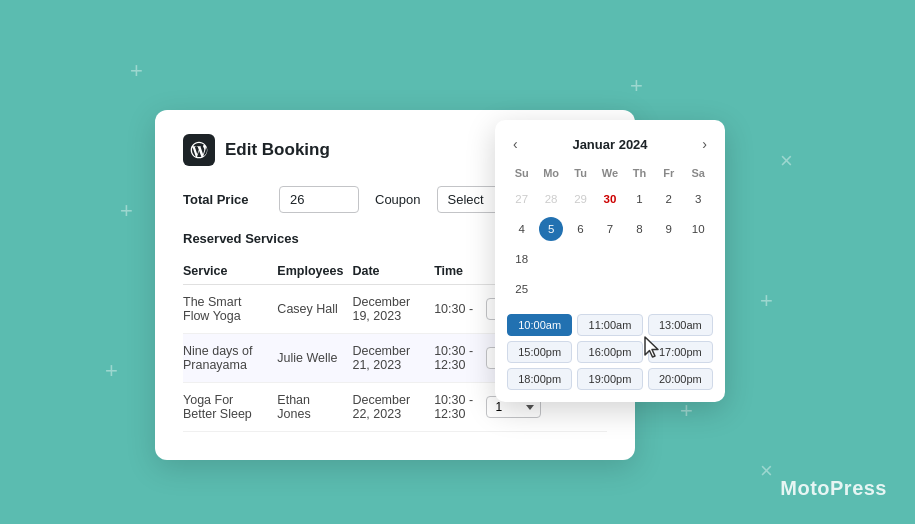 The width and height of the screenshot is (915, 524). Describe the element at coordinates (522, 229) in the screenshot. I see `cal-day: 4` at that location.